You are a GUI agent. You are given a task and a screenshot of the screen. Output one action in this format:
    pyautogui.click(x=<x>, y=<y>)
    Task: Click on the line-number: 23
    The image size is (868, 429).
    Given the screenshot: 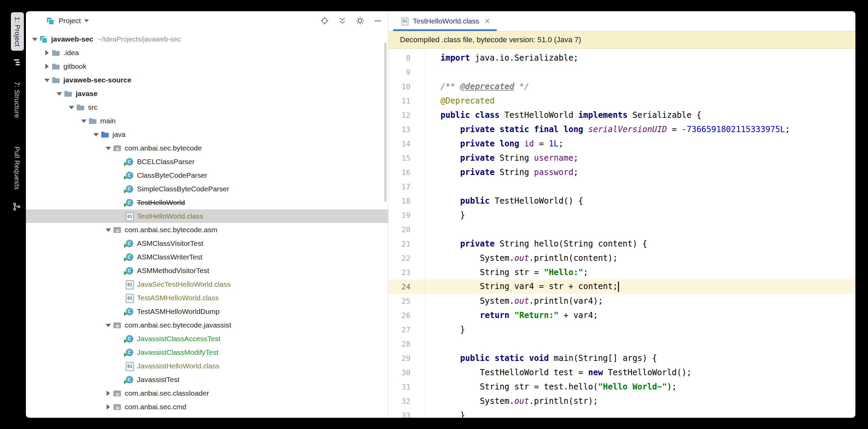 What is the action you would take?
    pyautogui.click(x=407, y=272)
    